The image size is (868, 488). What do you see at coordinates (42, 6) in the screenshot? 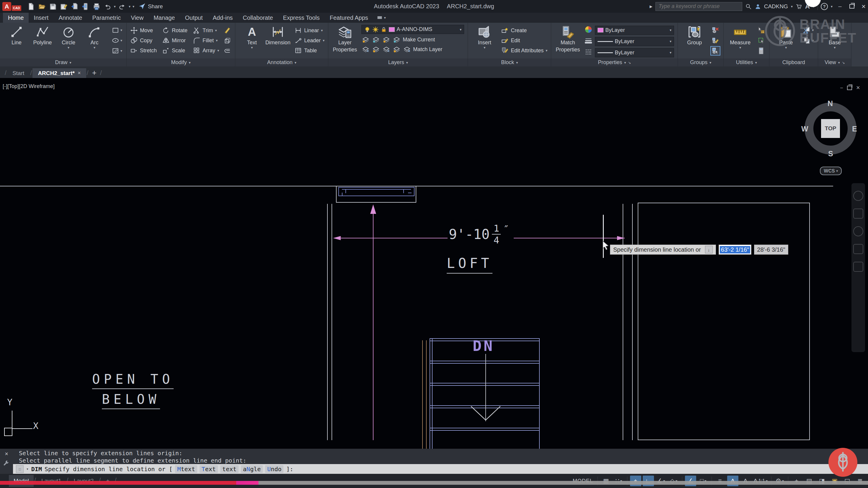
I see `open-file-button` at bounding box center [42, 6].